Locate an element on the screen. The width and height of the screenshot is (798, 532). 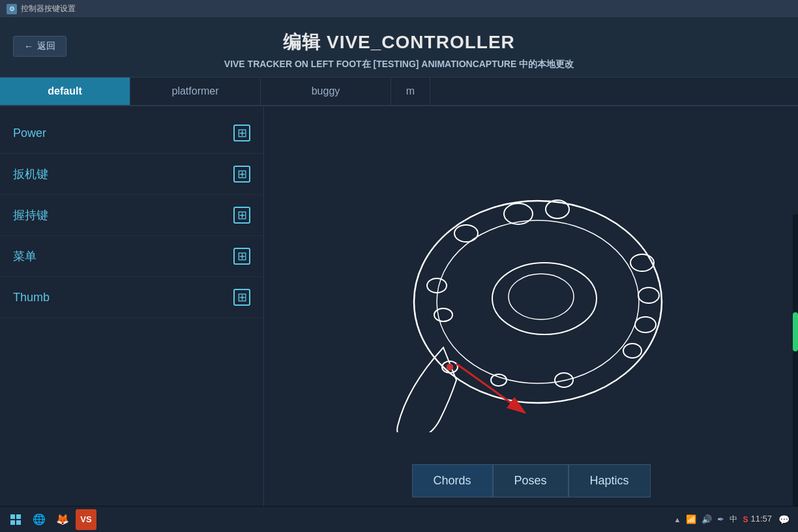
taskbar-notification-icon: 💬 is located at coordinates (784, 520).